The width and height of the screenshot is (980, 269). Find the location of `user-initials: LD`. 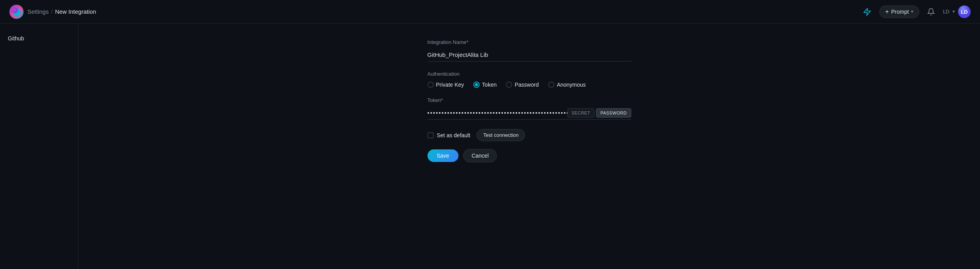

user-initials: LD is located at coordinates (946, 12).